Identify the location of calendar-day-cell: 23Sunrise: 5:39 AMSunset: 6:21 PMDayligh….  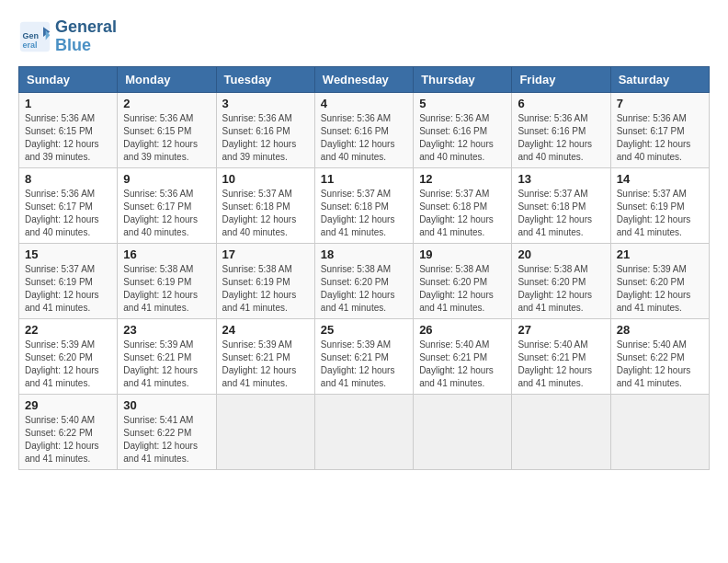
(167, 356).